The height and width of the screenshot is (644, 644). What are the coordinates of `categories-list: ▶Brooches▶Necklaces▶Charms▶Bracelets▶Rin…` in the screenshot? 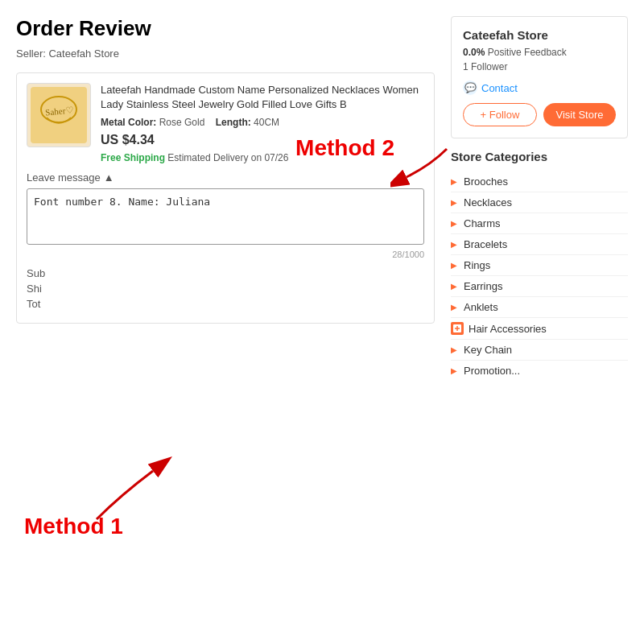 It's located at (539, 276).